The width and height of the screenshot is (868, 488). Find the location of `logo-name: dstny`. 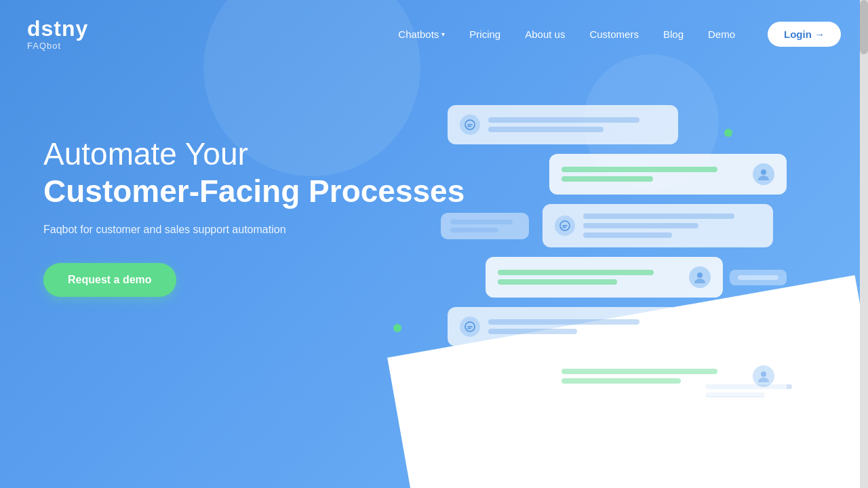

logo-name: dstny is located at coordinates (58, 28).